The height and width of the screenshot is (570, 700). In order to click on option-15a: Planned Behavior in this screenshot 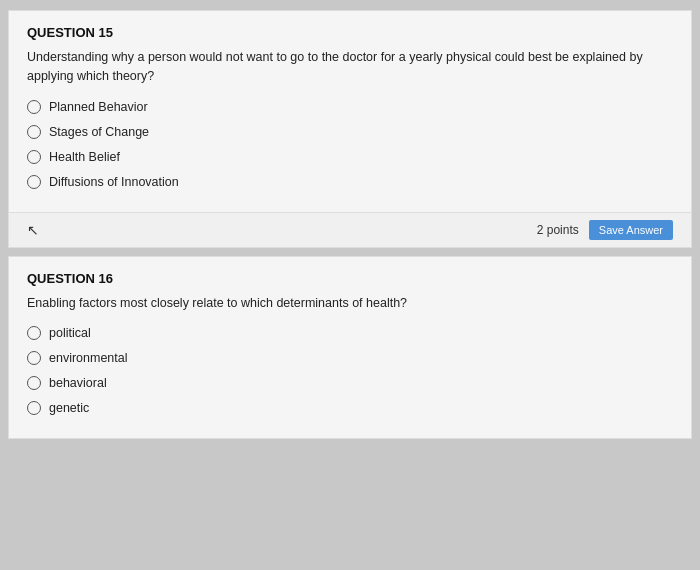, I will do `click(350, 107)`.